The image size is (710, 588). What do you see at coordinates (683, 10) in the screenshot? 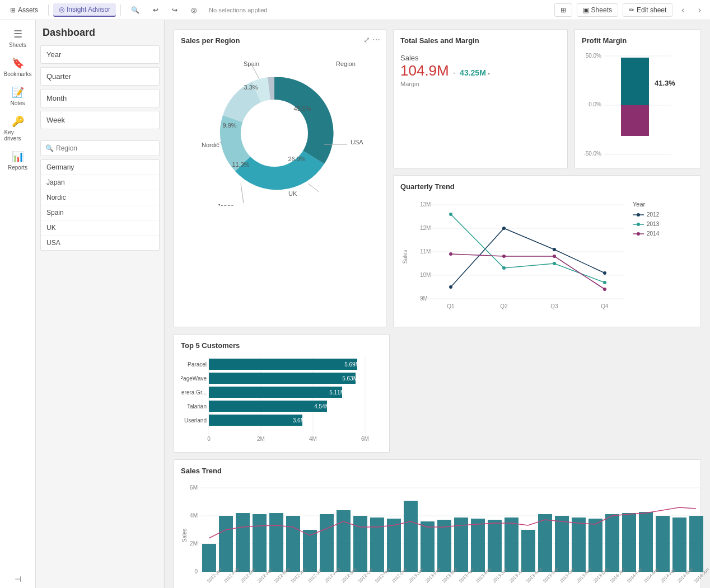
I see `nav-left-button: ‹` at bounding box center [683, 10].